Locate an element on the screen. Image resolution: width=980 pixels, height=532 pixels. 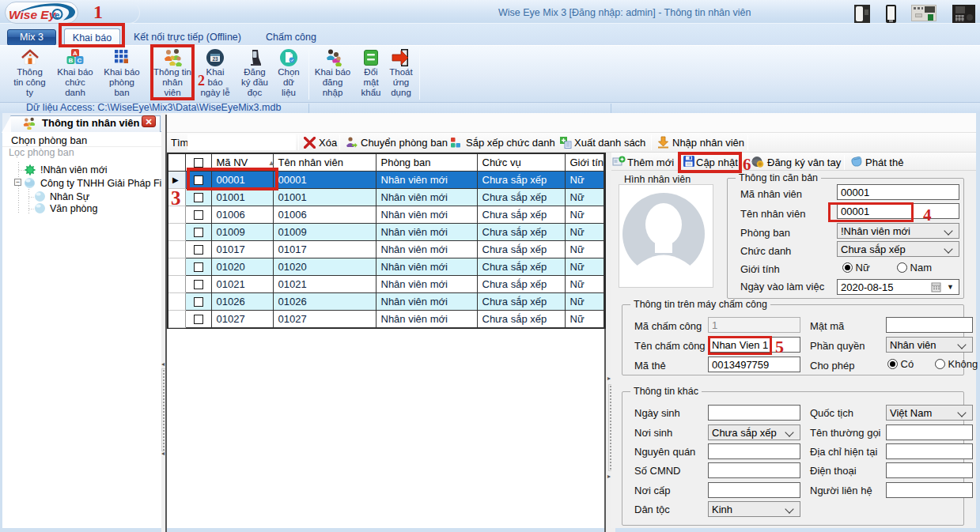
svg-text: 23 is located at coordinates (215, 58).